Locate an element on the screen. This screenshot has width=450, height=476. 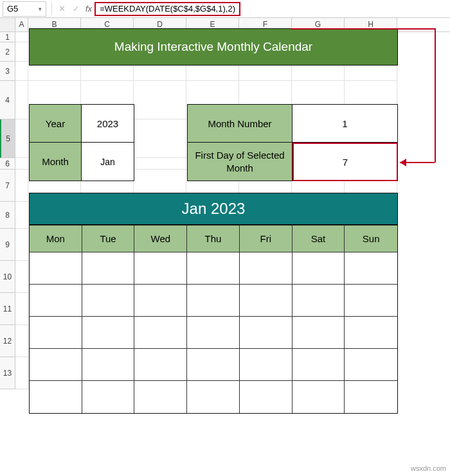
day-header-sun: Sun is located at coordinates (371, 239).